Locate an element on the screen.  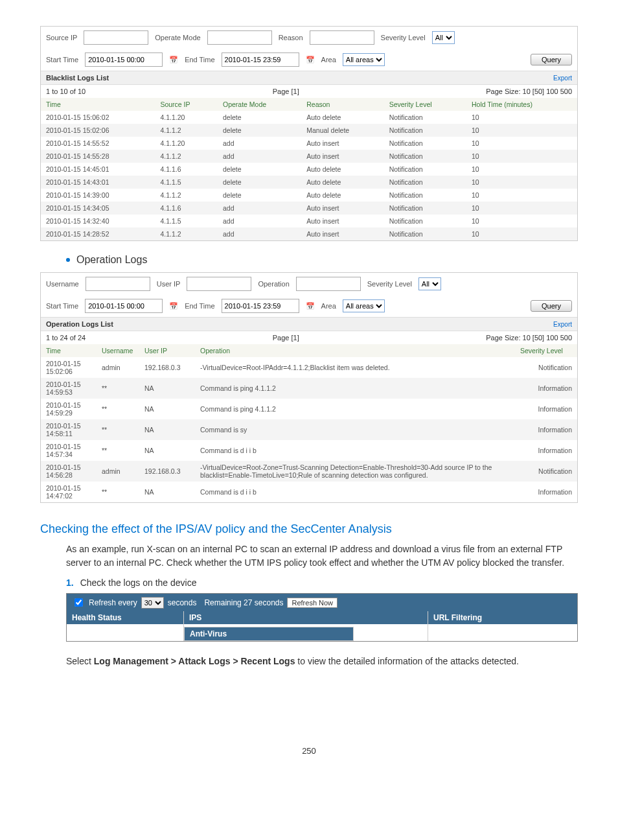
operate-mode-input is located at coordinates (240, 38).